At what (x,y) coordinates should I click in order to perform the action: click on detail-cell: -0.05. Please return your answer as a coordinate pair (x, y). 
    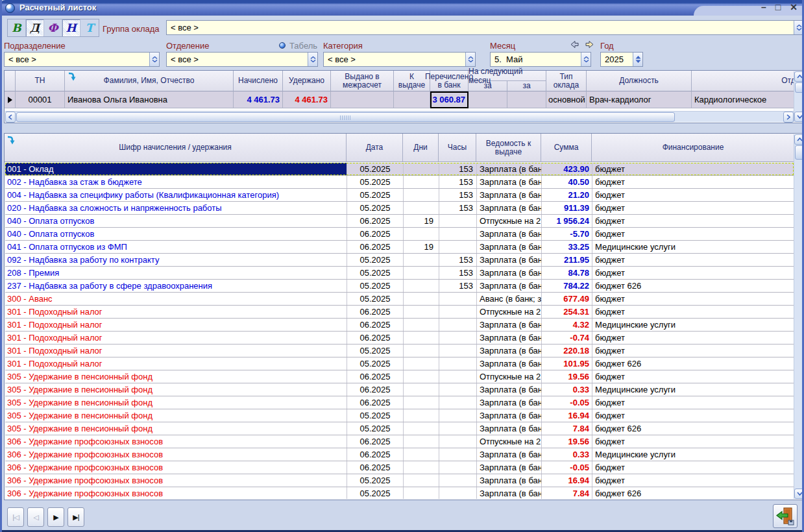
    Looking at the image, I should click on (567, 467).